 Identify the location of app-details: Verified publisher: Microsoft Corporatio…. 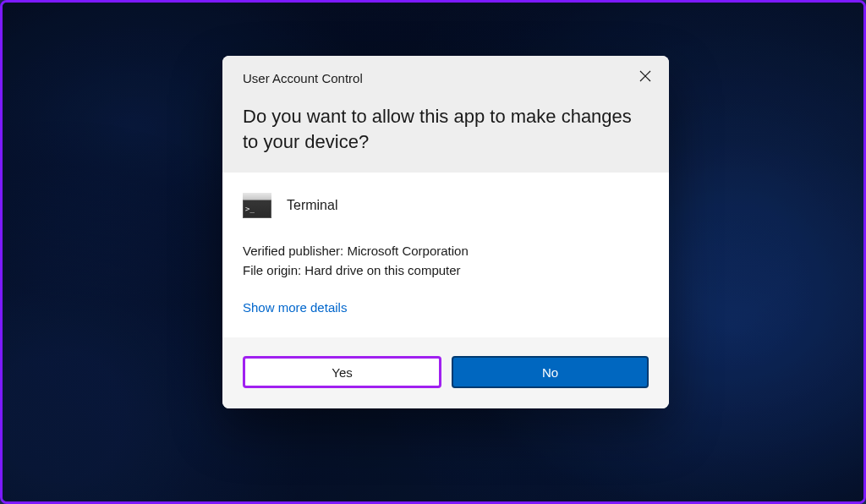
(446, 260).